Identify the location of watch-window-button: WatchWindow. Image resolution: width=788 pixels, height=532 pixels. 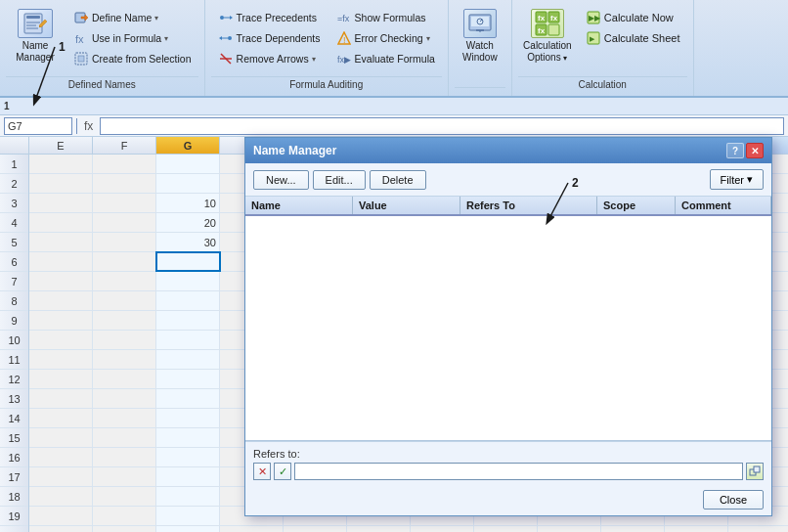
(480, 36).